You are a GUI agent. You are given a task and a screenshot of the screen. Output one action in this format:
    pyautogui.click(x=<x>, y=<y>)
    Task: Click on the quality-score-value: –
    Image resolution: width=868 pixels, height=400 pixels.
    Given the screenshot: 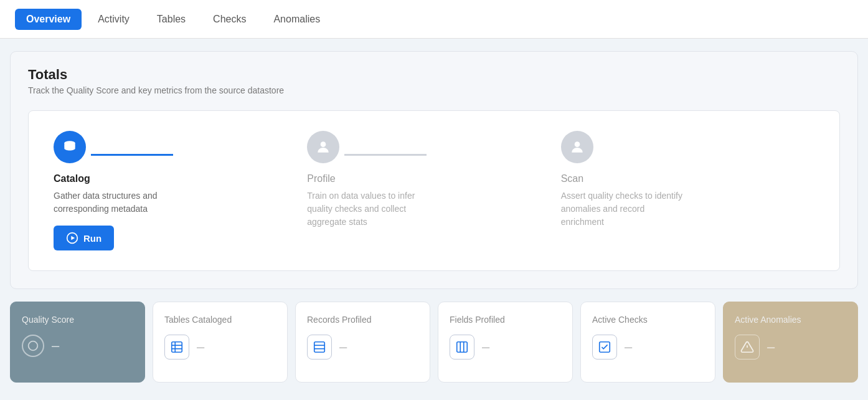 What is the action you would take?
    pyautogui.click(x=55, y=346)
    